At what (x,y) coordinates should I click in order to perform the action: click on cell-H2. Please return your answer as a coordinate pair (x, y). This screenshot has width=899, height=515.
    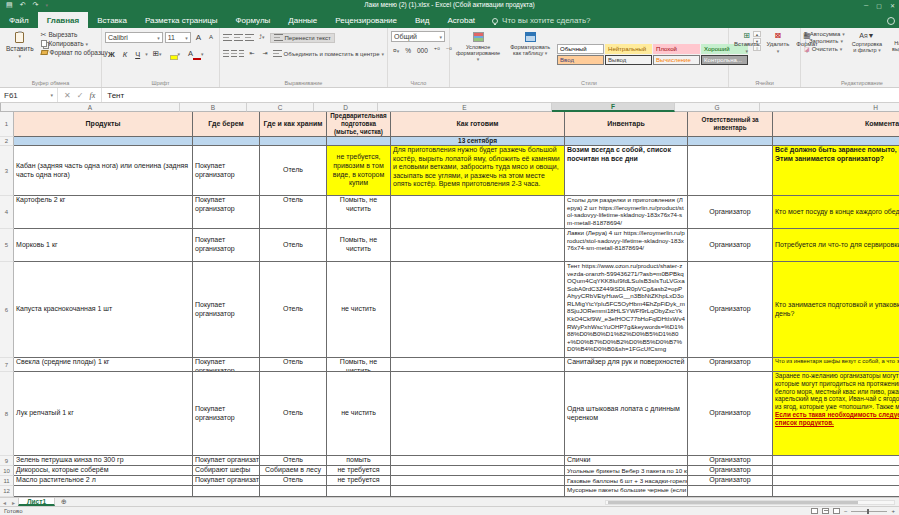
    Looking at the image, I should click on (836, 142).